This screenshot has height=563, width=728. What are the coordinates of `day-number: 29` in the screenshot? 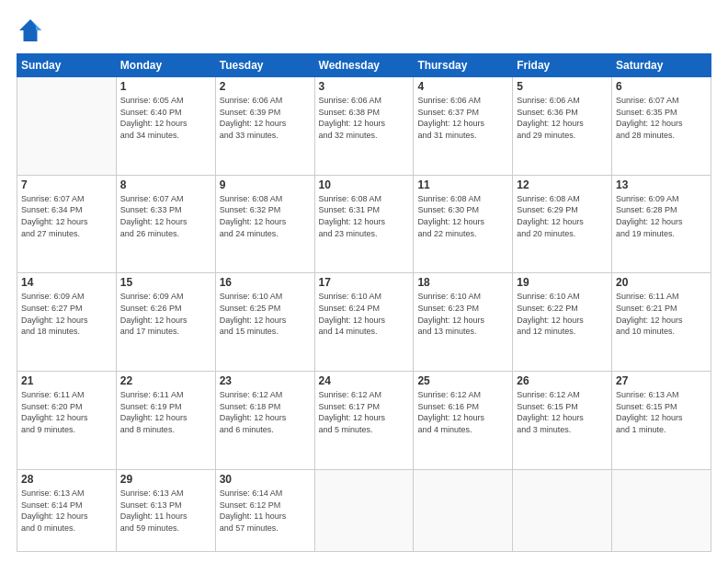 It's located at (165, 479).